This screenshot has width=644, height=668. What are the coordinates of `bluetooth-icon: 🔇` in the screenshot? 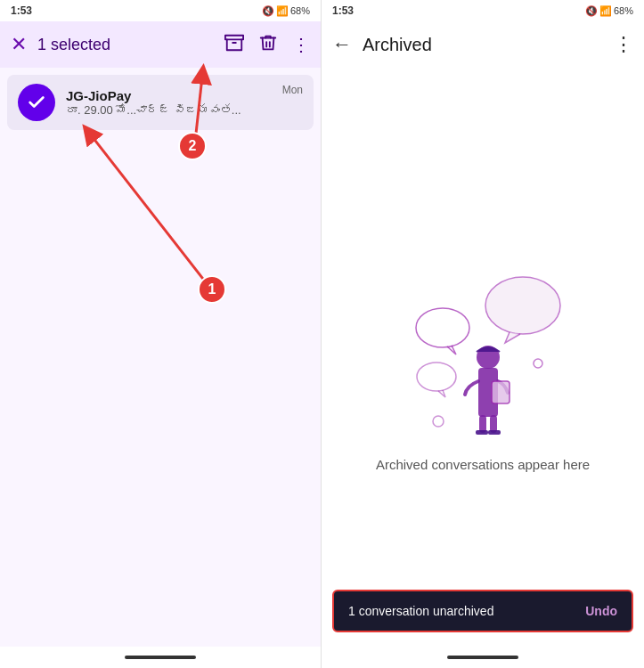 It's located at (268, 11).